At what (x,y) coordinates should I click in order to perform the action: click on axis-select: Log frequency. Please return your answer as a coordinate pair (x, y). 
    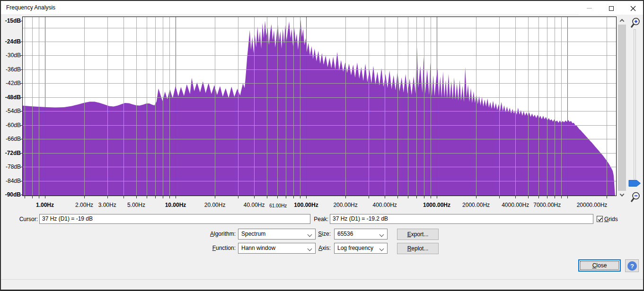
    Looking at the image, I should click on (361, 248).